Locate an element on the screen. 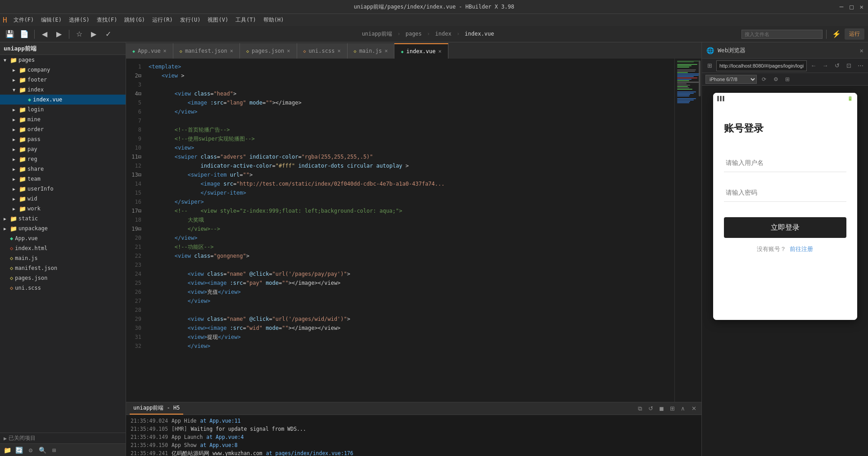 This screenshot has width=868, height=456. sidebar-item-index-vue: ◆ index.vue is located at coordinates (63, 100).